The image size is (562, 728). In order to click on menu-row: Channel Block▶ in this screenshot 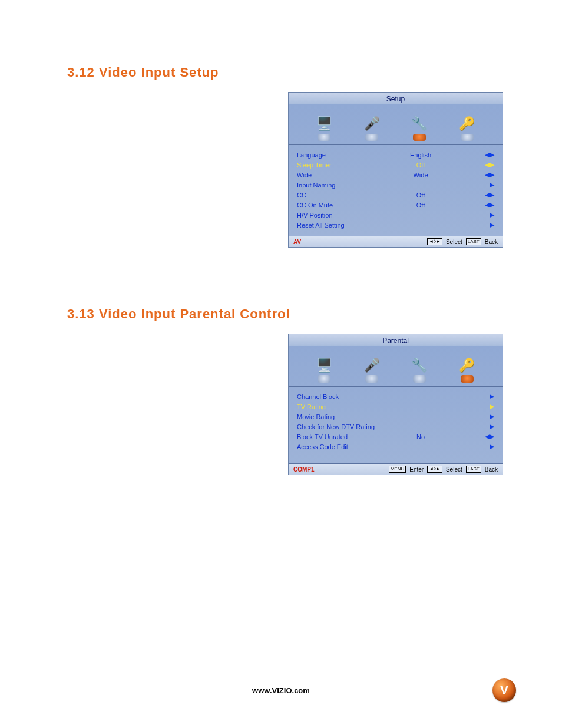, I will do `click(397, 396)`.